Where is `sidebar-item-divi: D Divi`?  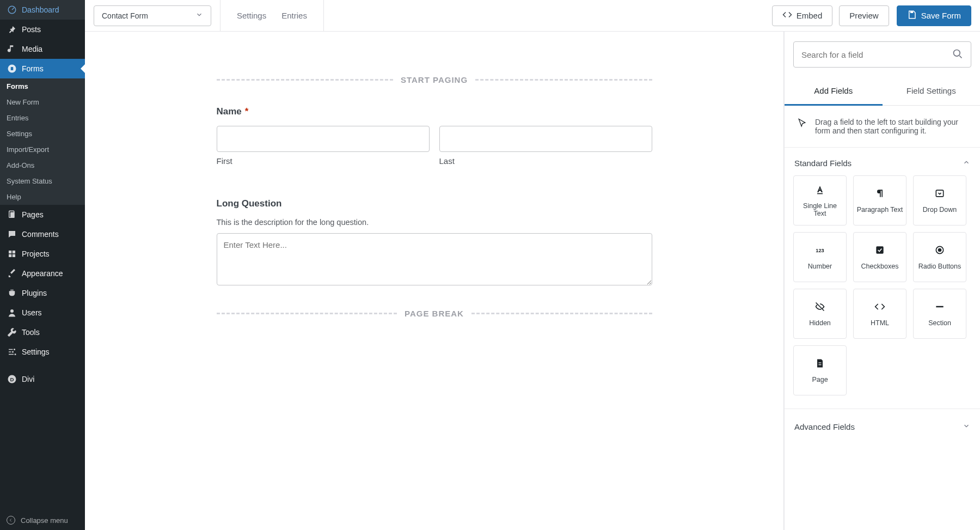 sidebar-item-divi: D Divi is located at coordinates (42, 379).